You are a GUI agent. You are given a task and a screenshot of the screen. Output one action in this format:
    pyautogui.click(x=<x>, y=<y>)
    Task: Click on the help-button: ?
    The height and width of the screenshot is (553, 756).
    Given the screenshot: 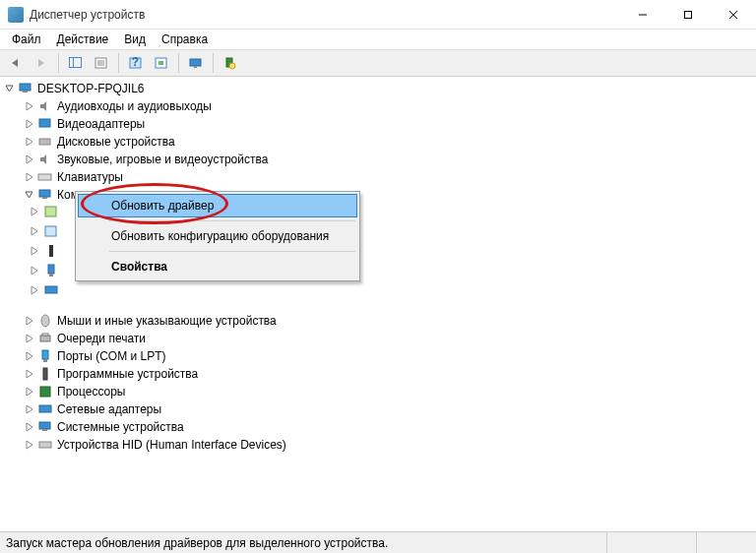 What is the action you would take?
    pyautogui.click(x=136, y=63)
    